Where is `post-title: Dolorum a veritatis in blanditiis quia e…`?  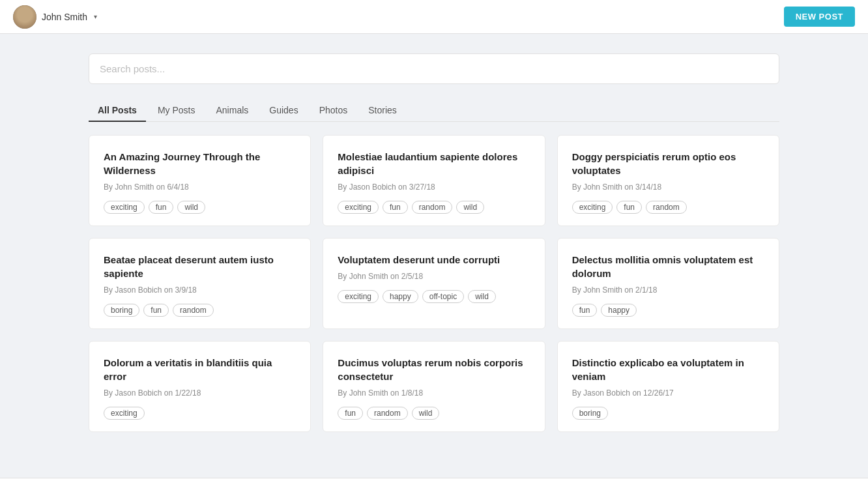
post-title: Dolorum a veritatis in blanditiis quia e… is located at coordinates (199, 370).